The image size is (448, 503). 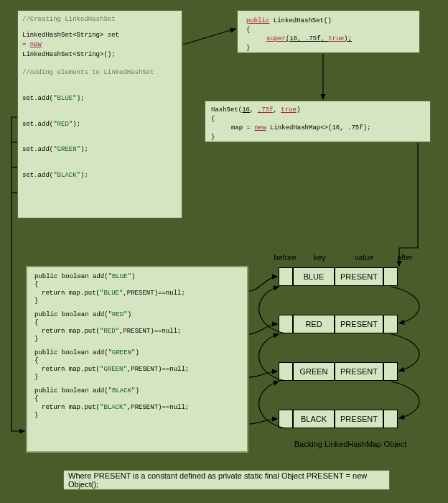 What do you see at coordinates (137, 408) in the screenshot?
I see `code-line: return map.put("BLACK",PRESENT)==null;` at bounding box center [137, 408].